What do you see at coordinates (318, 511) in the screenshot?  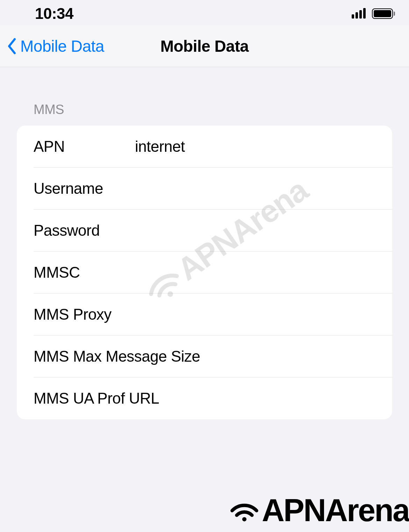 I see `footer-watermark: APNArena` at bounding box center [318, 511].